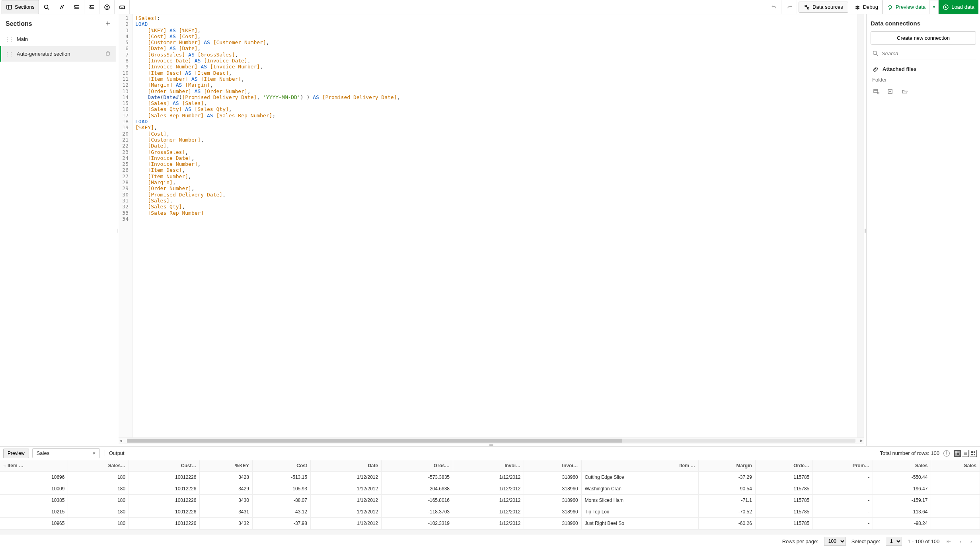 Image resolution: width=980 pixels, height=548 pixels. What do you see at coordinates (108, 54) in the screenshot?
I see `delete-section-button` at bounding box center [108, 54].